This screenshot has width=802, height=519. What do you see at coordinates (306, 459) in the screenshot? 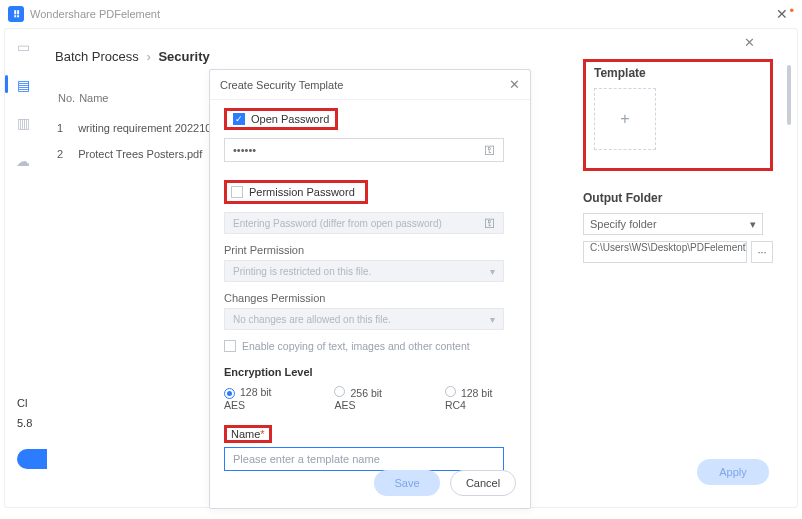
I see `name-placeholder: Please enter a template name` at bounding box center [306, 459].